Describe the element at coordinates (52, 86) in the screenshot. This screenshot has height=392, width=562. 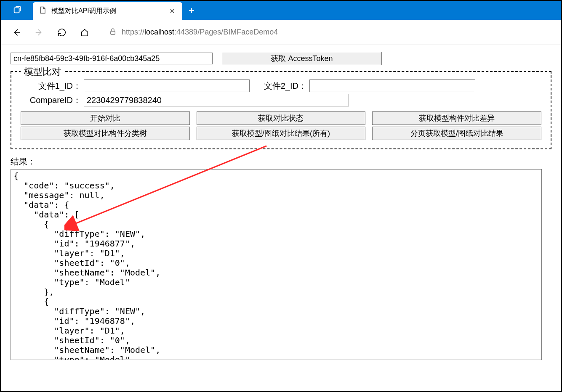
I see `file1-label: 文件1_ID：` at that location.